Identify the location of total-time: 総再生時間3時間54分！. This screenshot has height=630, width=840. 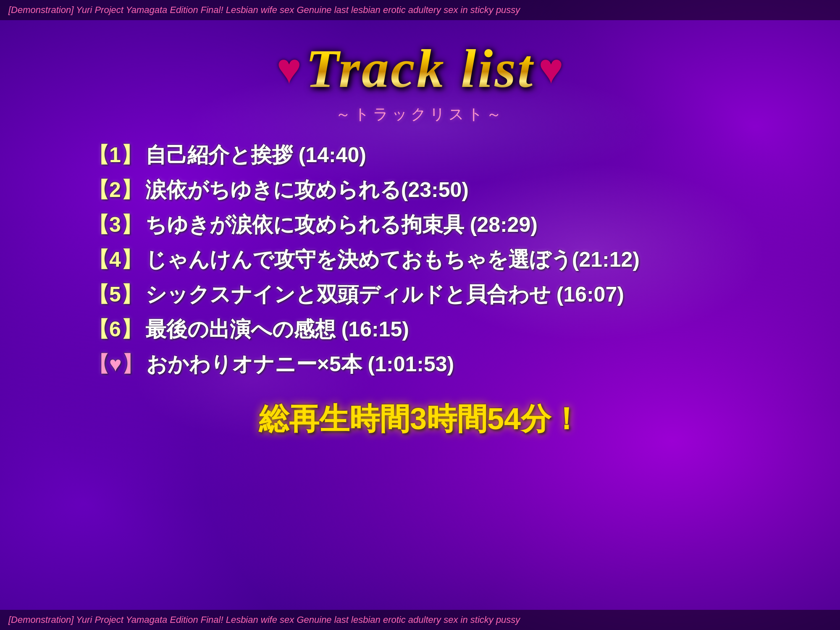
(420, 419).